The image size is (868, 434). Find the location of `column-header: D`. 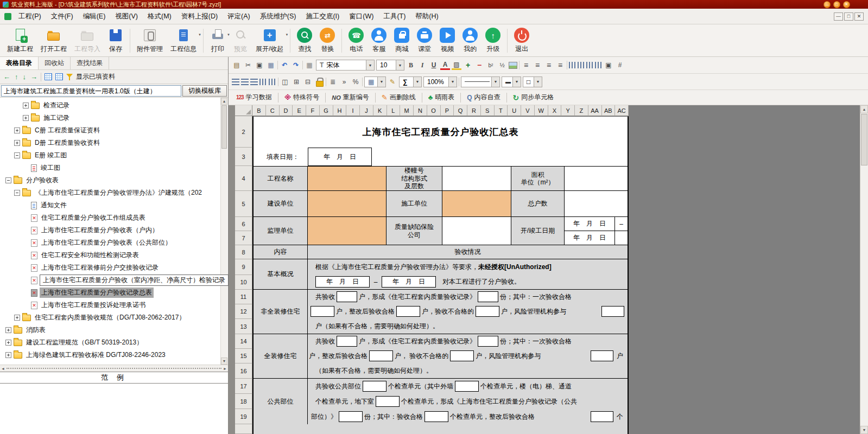

column-header: D is located at coordinates (287, 111).